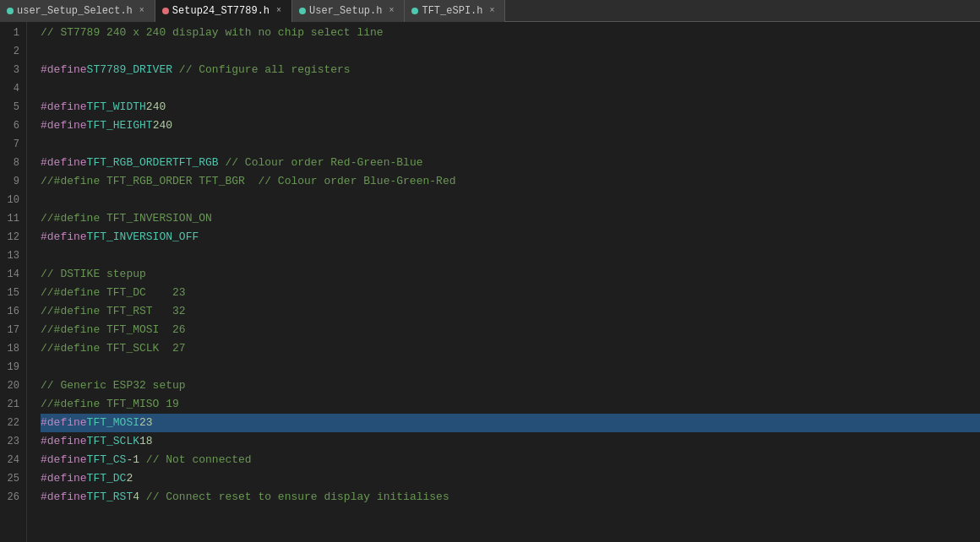  I want to click on line-number-3: 3, so click(10, 70).